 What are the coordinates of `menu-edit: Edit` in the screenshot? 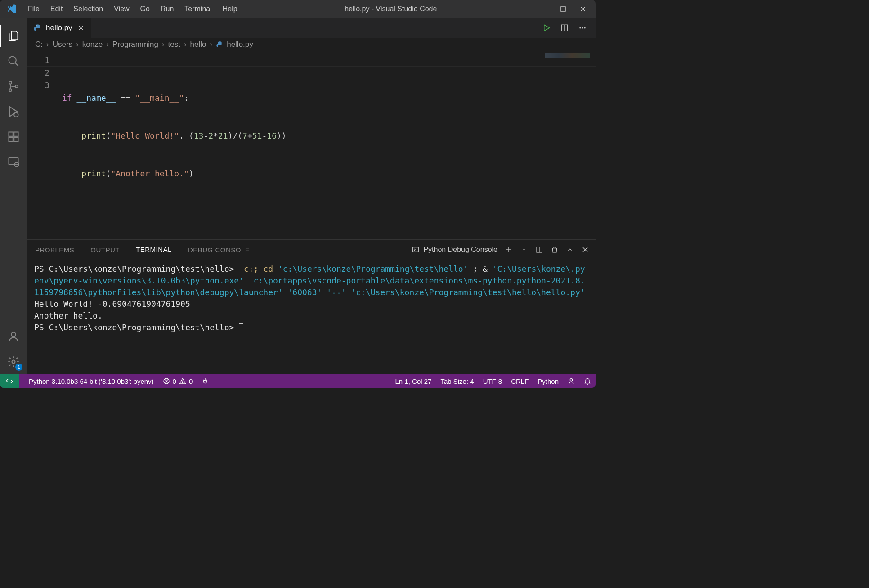 It's located at (57, 9).